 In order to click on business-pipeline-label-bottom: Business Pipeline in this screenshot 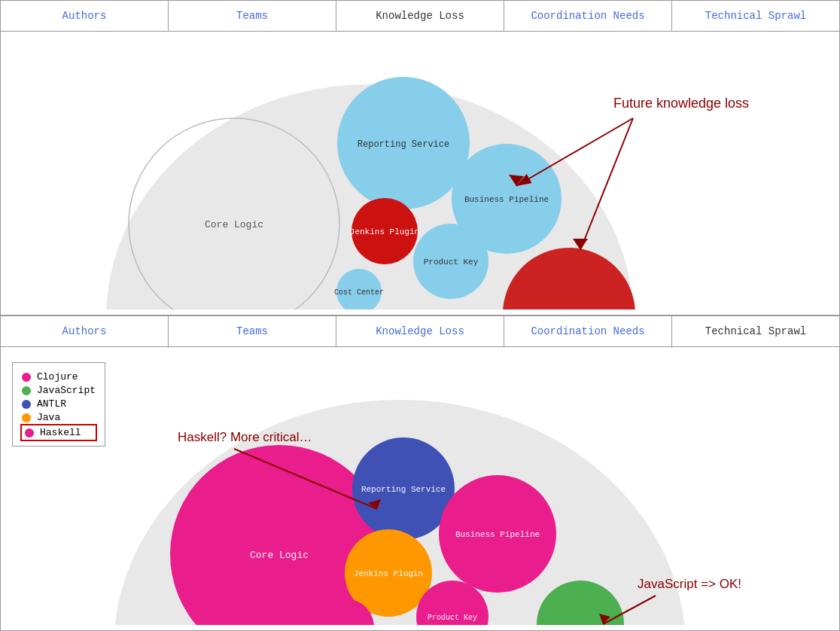, I will do `click(498, 535)`.